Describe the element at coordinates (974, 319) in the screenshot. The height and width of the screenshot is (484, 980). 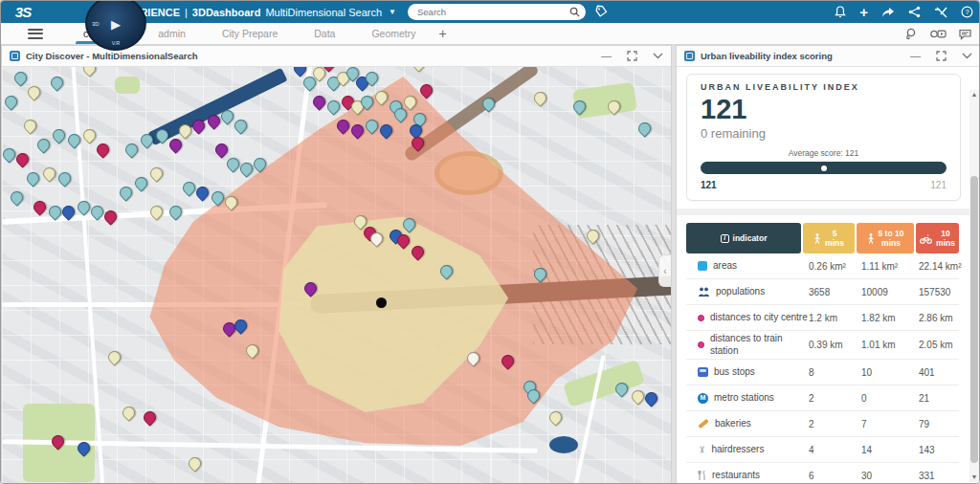
I see `scrollbar-thumb` at that location.